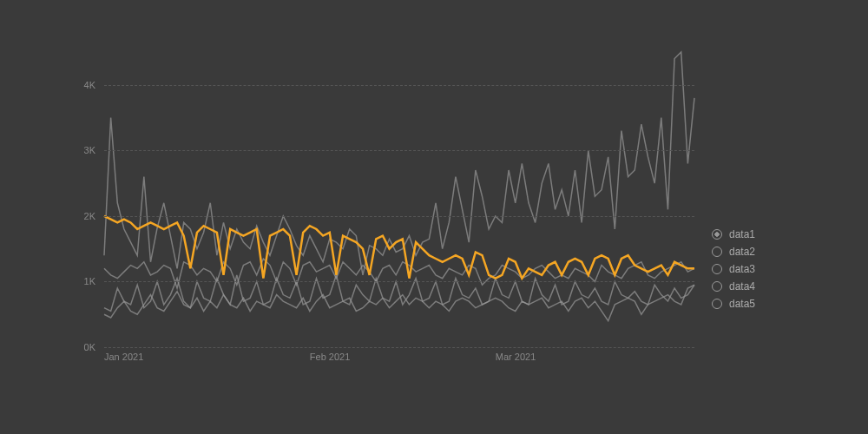 The image size is (868, 434). I want to click on y-tick-label: 1K, so click(82, 281).